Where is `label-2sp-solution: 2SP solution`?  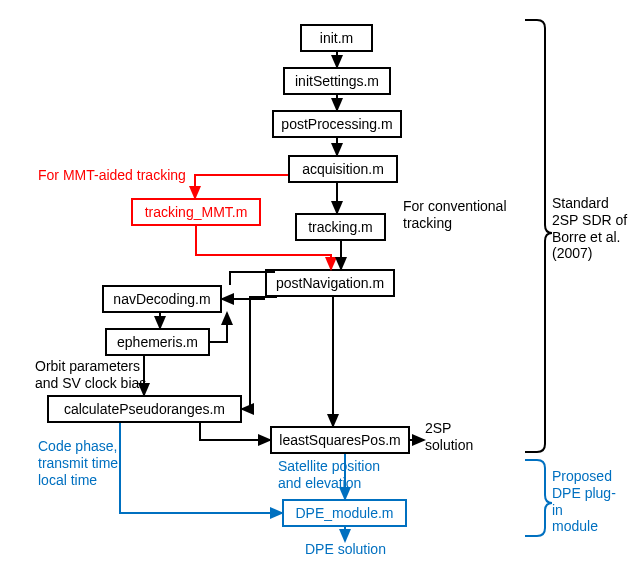
label-2sp-solution: 2SP solution is located at coordinates (449, 437).